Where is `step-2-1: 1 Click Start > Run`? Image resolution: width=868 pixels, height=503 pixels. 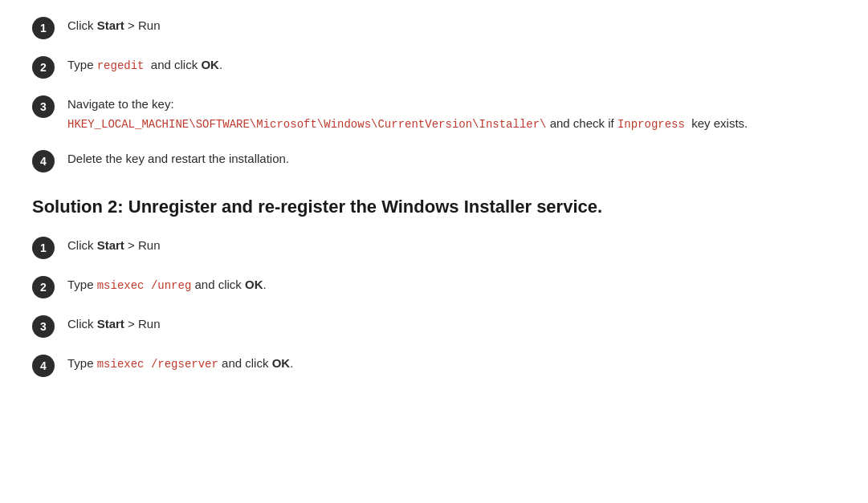
step-2-1: 1 Click Start > Run is located at coordinates (434, 247).